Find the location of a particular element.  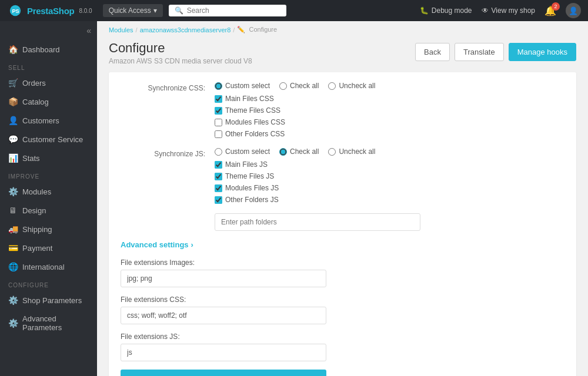

css-check-all-option: Check all is located at coordinates (299, 86).